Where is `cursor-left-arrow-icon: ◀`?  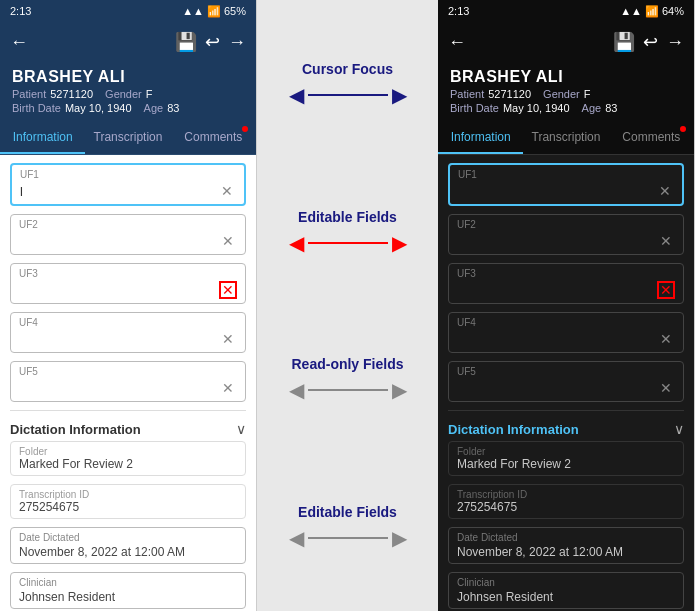
cursor-left-arrow-icon: ◀ is located at coordinates (296, 95).